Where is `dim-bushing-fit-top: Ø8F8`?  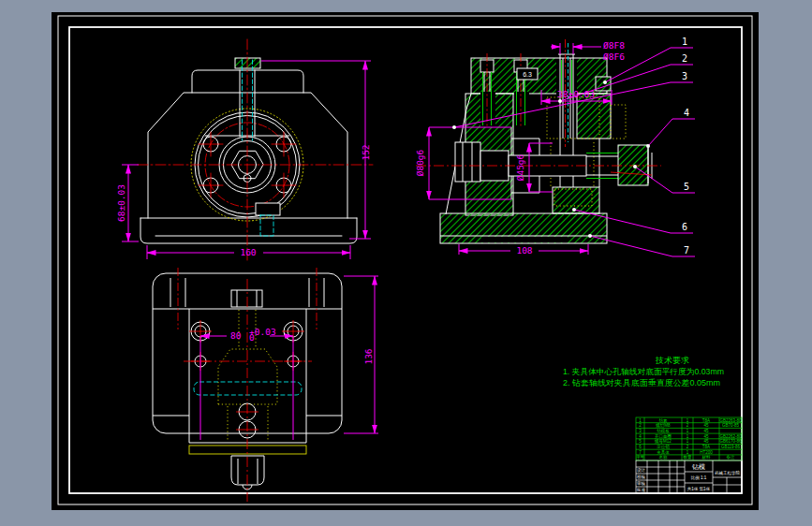
dim-bushing-fit-top: Ø8F8 is located at coordinates (614, 45).